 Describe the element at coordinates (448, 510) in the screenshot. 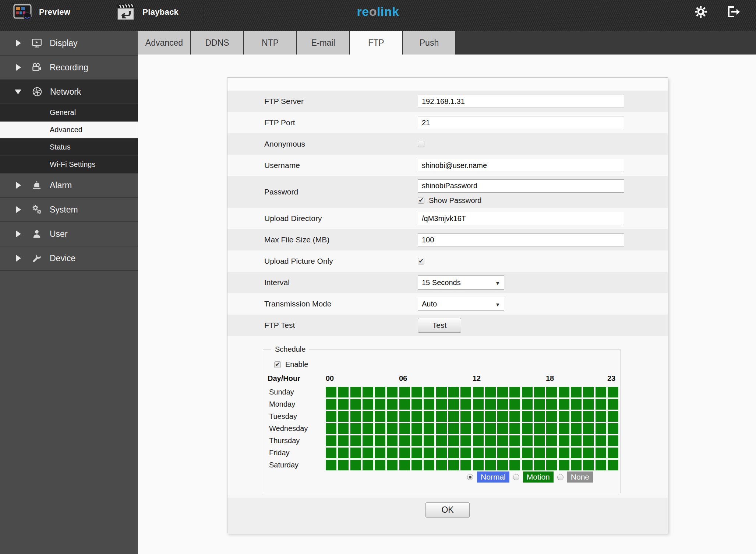

I see `ok-button: OK` at that location.